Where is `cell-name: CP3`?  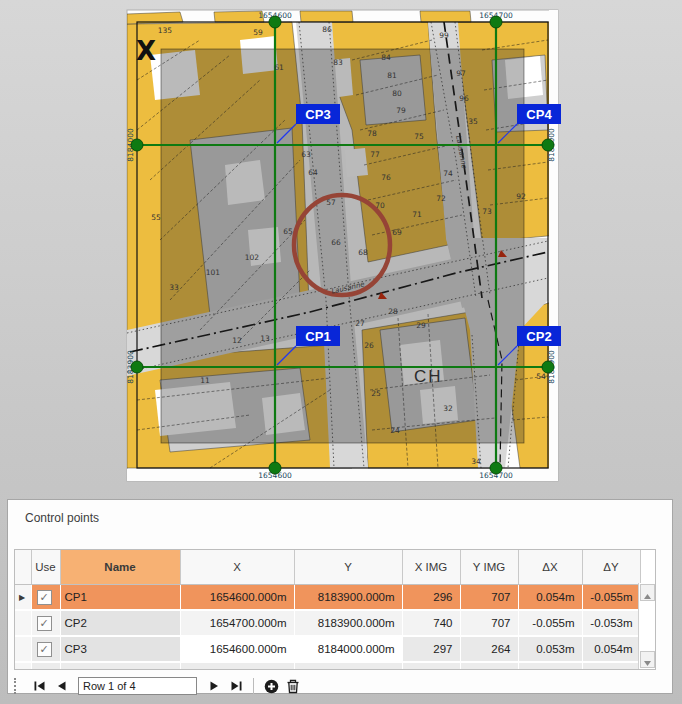
cell-name: CP3 is located at coordinates (120, 649).